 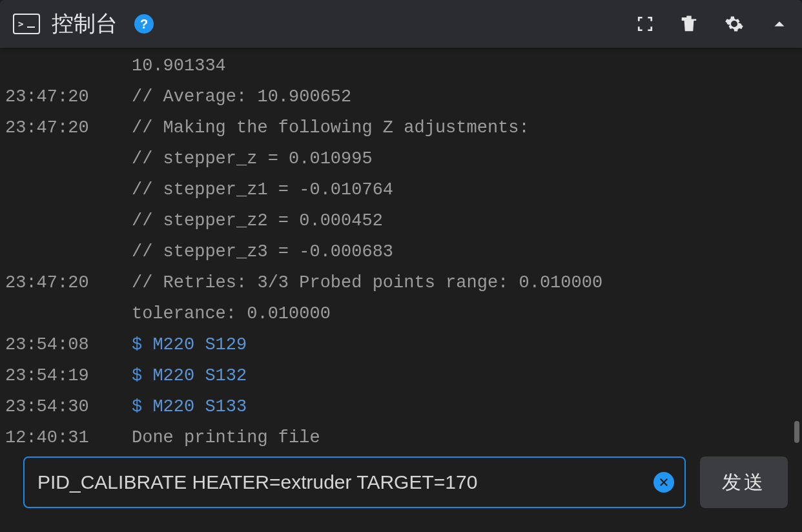 What do you see at coordinates (689, 24) in the screenshot?
I see `trash-icon` at bounding box center [689, 24].